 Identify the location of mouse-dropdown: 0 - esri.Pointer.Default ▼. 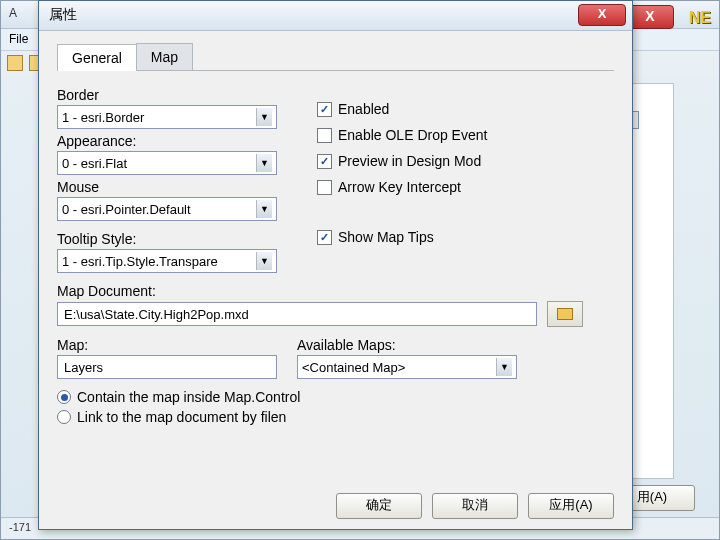
(167, 209).